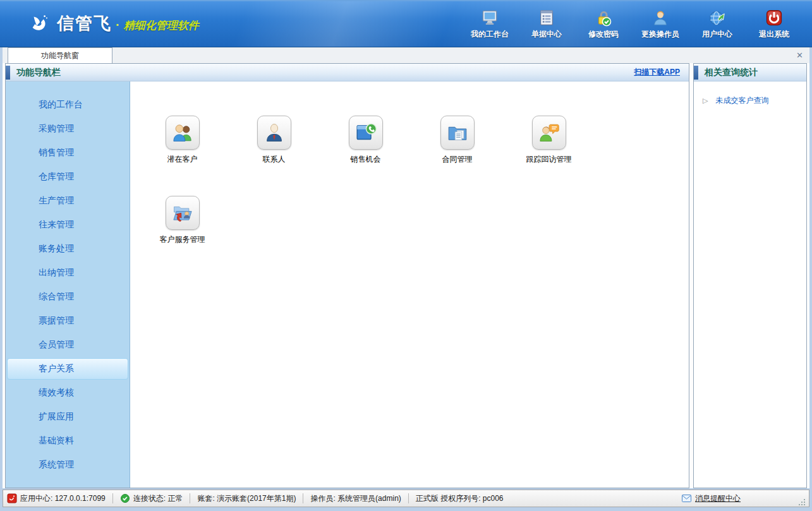  Describe the element at coordinates (774, 24) in the screenshot. I see `toolbar-exit-system: 退出系统` at that location.